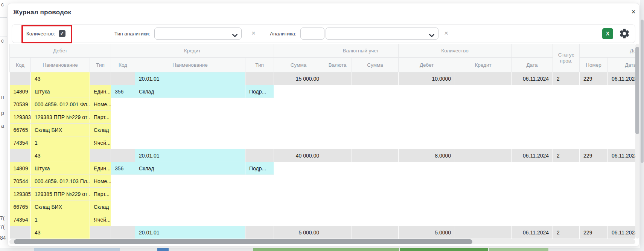  What do you see at coordinates (100, 117) in the screenshot?
I see `cell-d_type: Парт...` at bounding box center [100, 117].